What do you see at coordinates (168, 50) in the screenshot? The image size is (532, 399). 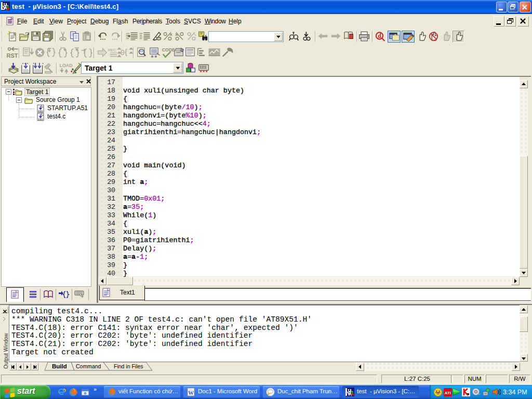 I see `svg-text: CODE` at bounding box center [168, 50].